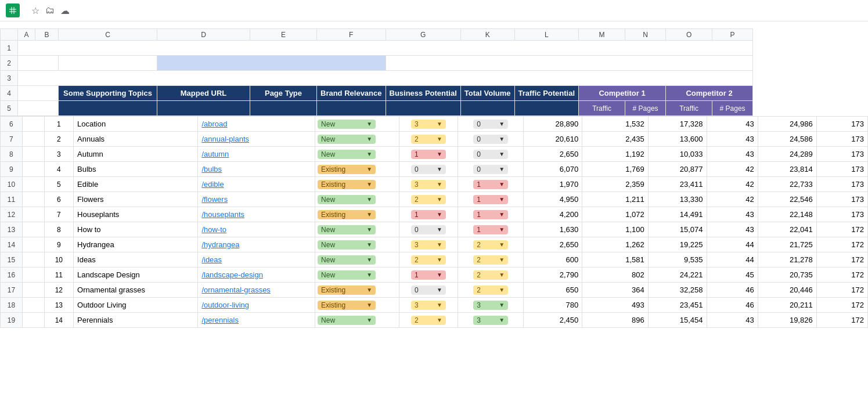  What do you see at coordinates (491, 275) in the screenshot?
I see `business-badge: 2 ▼` at bounding box center [491, 275].